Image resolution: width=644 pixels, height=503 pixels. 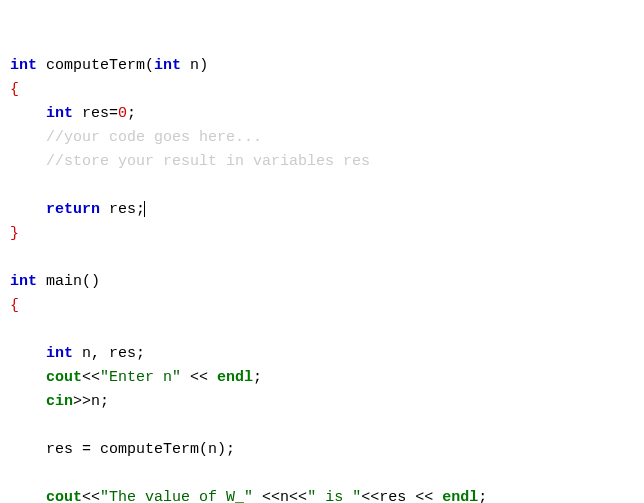 What do you see at coordinates (144, 209) in the screenshot?
I see `text-cursor` at bounding box center [144, 209].